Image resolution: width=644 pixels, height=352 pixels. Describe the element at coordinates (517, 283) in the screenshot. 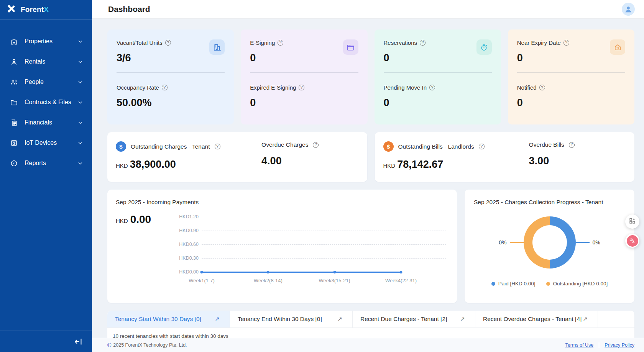

I see `legend-label: Paid [HKD 0.00]` at that location.